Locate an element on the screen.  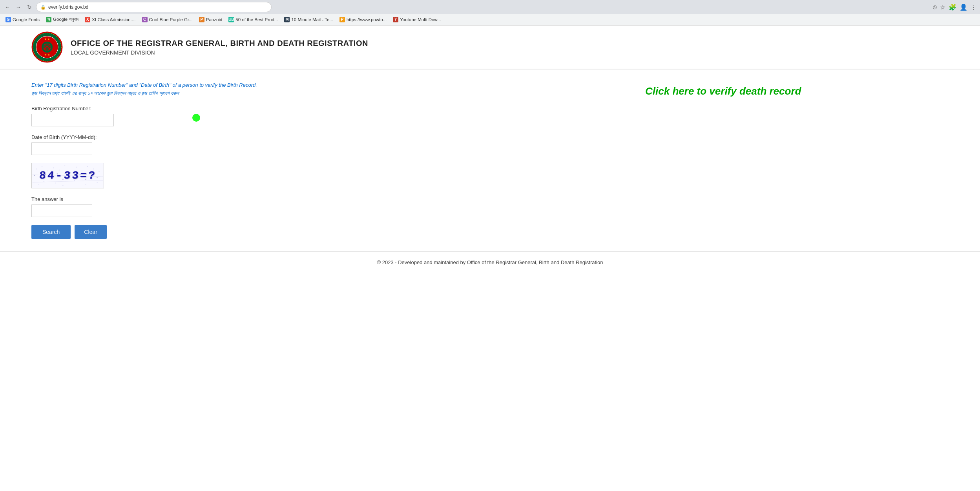
birth-reg-group: Birth Registration Number: is located at coordinates (257, 116).